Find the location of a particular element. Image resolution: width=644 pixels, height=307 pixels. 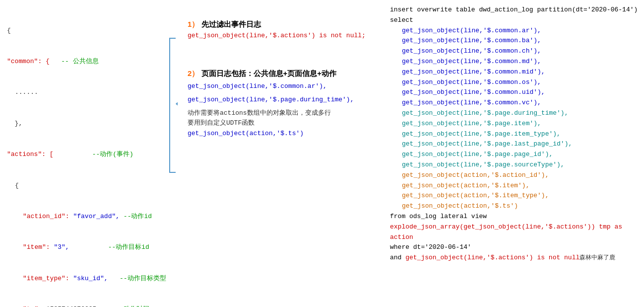

sql-line-during: get_json_object(line,'$.page.during_time… is located at coordinates (515, 113).